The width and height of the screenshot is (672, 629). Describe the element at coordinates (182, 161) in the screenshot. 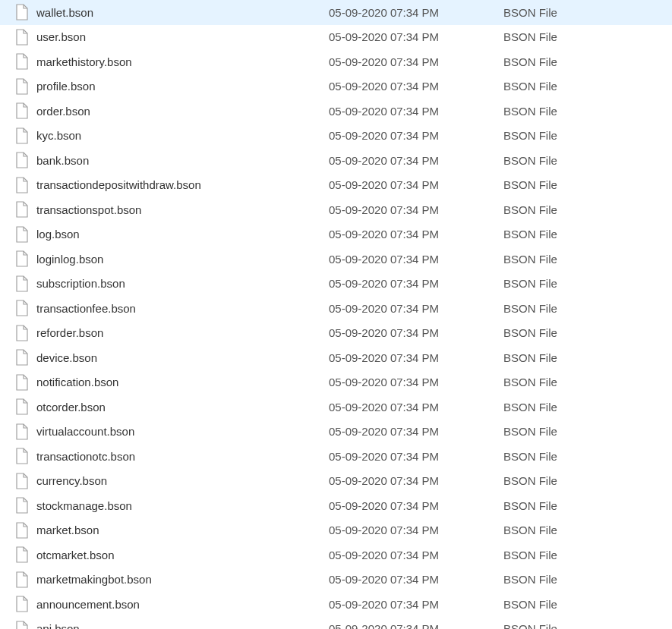

I see `file-name: bank.bson` at that location.